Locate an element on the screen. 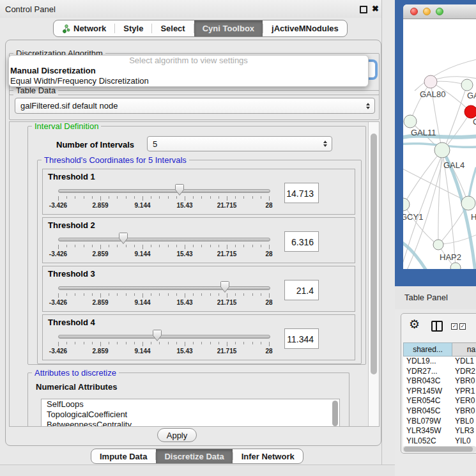 The image size is (476, 476). tick-label: 21.715 is located at coordinates (227, 206).